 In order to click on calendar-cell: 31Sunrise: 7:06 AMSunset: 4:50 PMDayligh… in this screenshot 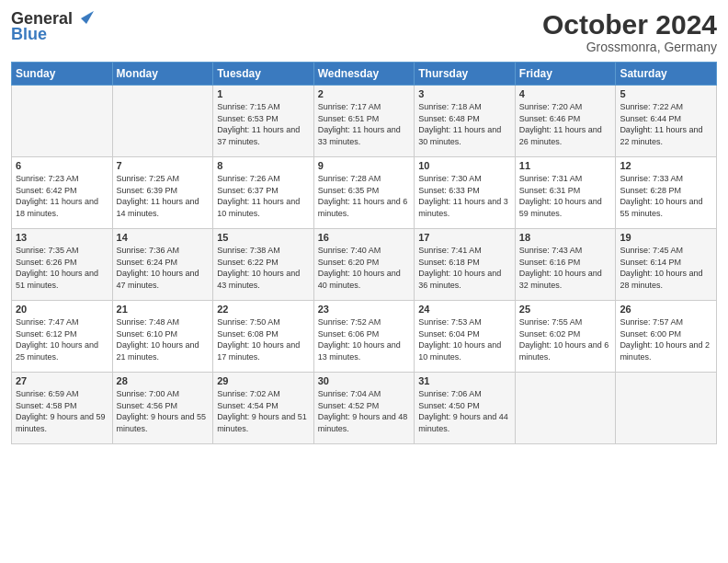, I will do `click(465, 408)`.